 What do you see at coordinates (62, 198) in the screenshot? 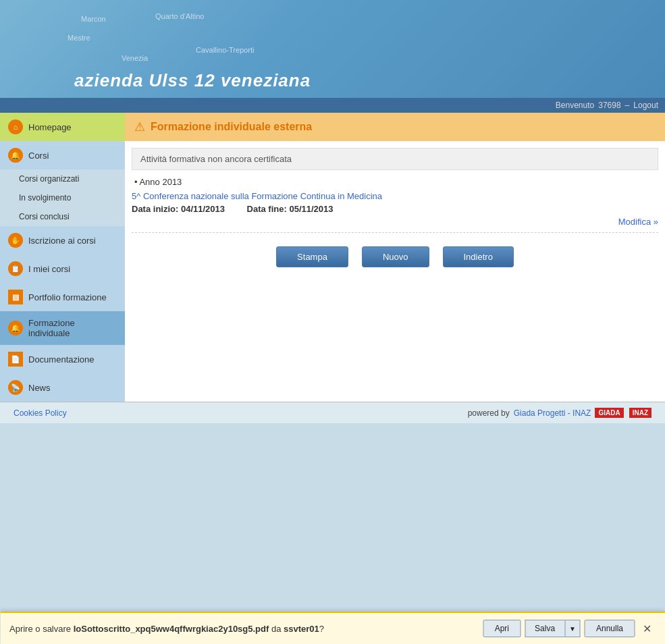
I see `sidebar-item-in-svolgimento: In svolgimento` at bounding box center [62, 198].